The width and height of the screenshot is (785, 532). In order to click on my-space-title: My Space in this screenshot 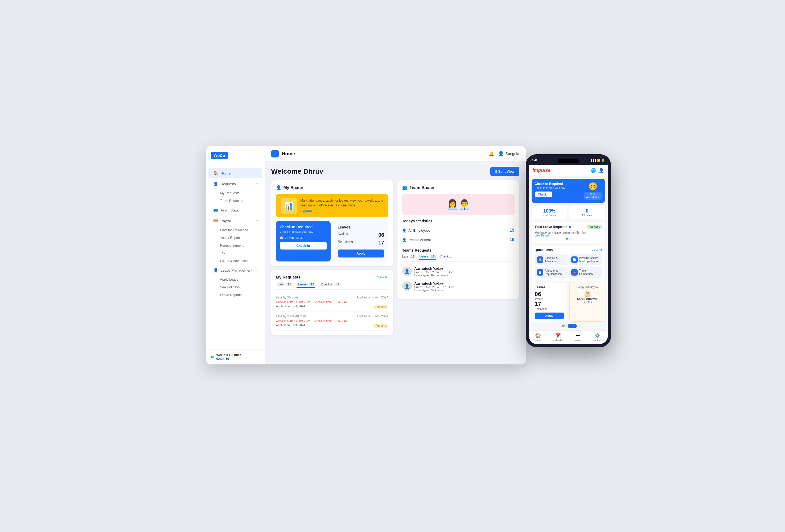, I will do `click(293, 188)`.